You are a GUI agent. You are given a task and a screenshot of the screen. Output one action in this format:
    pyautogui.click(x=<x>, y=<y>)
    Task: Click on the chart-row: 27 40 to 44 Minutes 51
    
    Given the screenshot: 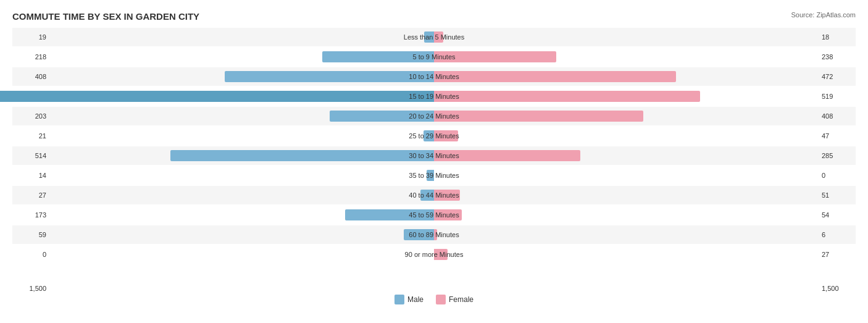 What is the action you would take?
    pyautogui.click(x=434, y=195)
    